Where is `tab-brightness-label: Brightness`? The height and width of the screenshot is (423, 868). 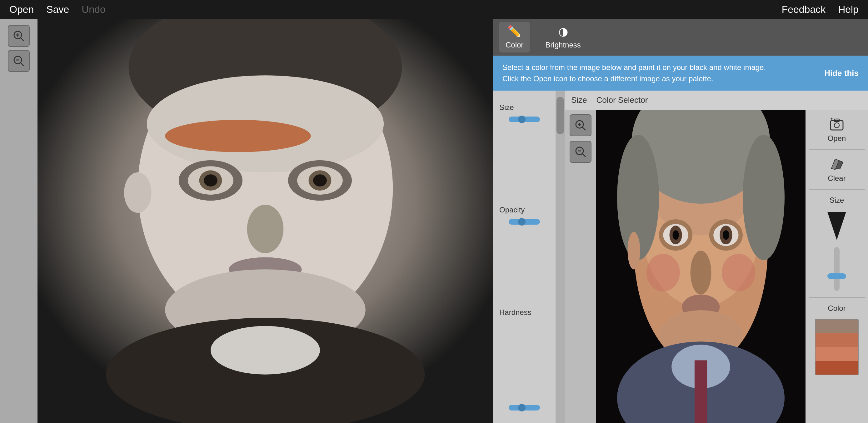
tab-brightness-label: Brightness is located at coordinates (563, 45).